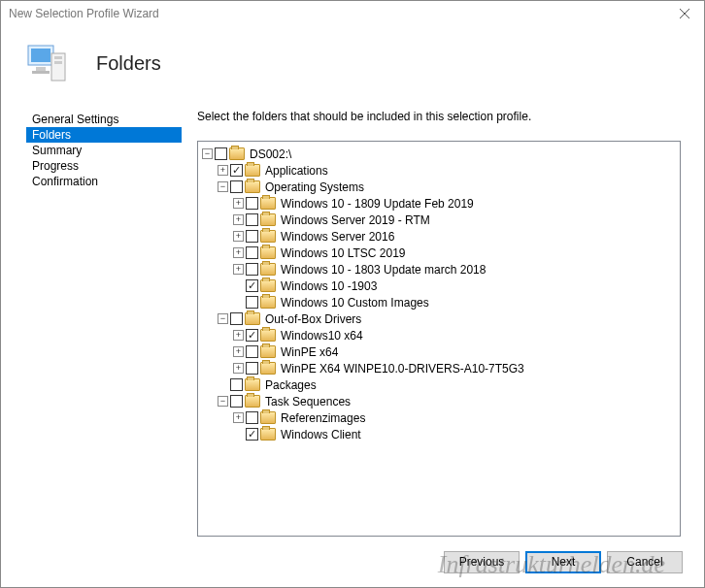  Describe the element at coordinates (312, 319) in the screenshot. I see `tree-label: Out-of-Box Drivers` at that location.